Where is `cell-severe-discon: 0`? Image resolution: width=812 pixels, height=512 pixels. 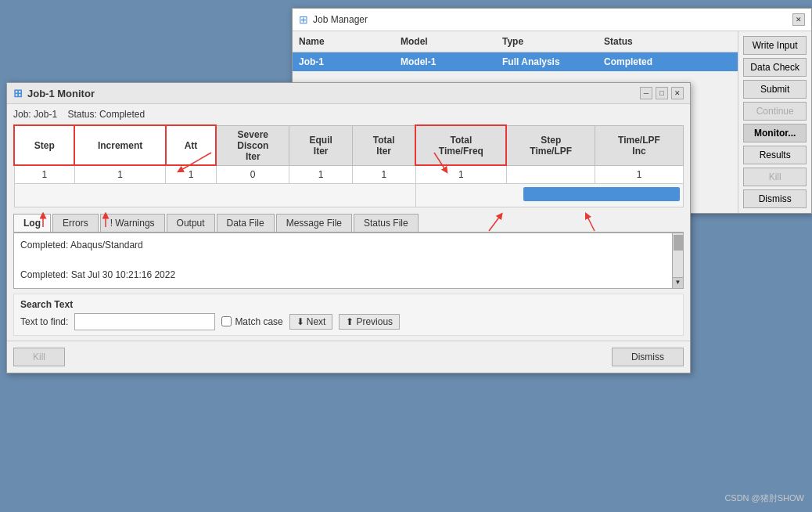 cell-severe-discon: 0 is located at coordinates (253, 175).